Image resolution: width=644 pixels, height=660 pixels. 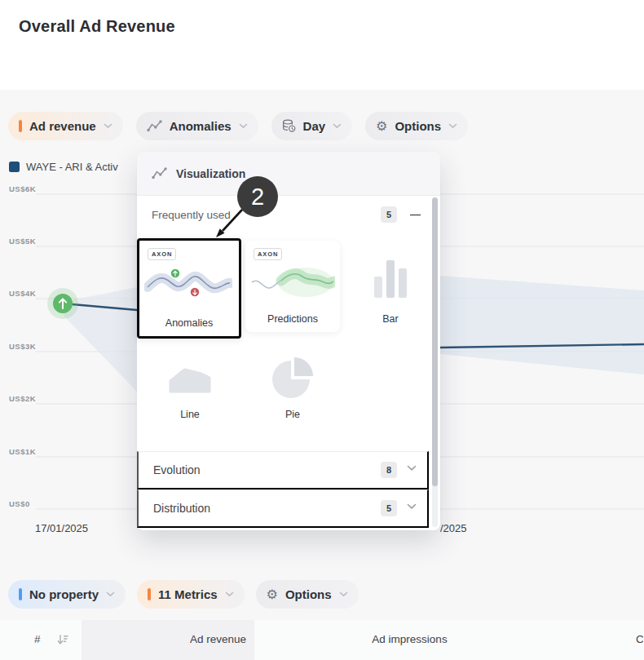 I want to click on metrics-selector-button: 11 Metrics, so click(x=191, y=594).